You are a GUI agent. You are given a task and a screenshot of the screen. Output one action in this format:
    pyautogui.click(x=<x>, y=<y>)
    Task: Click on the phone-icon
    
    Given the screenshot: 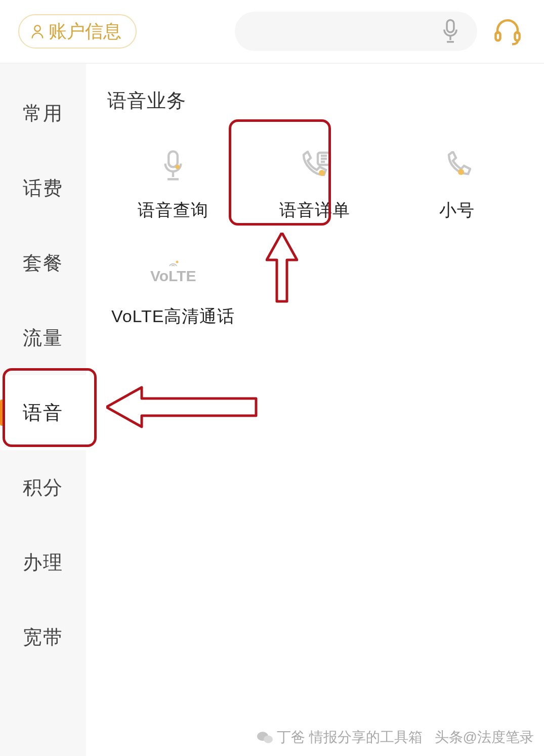 What is the action you would take?
    pyautogui.click(x=457, y=166)
    